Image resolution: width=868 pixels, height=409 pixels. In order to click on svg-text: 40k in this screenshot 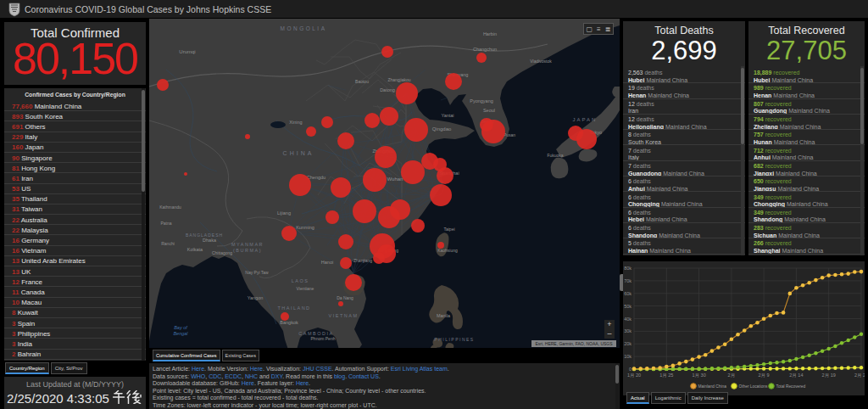, I will do `click(627, 319)`.